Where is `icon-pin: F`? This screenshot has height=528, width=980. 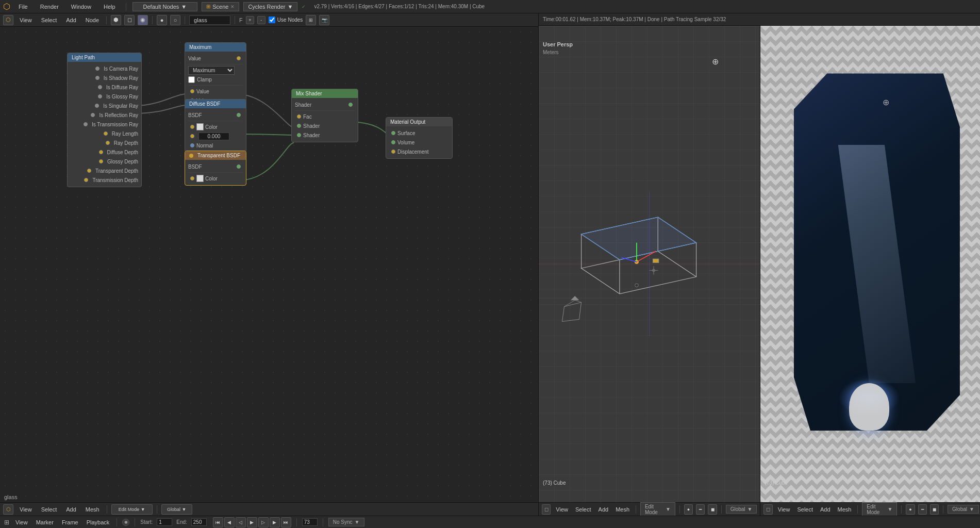 icon-pin: F is located at coordinates (241, 20).